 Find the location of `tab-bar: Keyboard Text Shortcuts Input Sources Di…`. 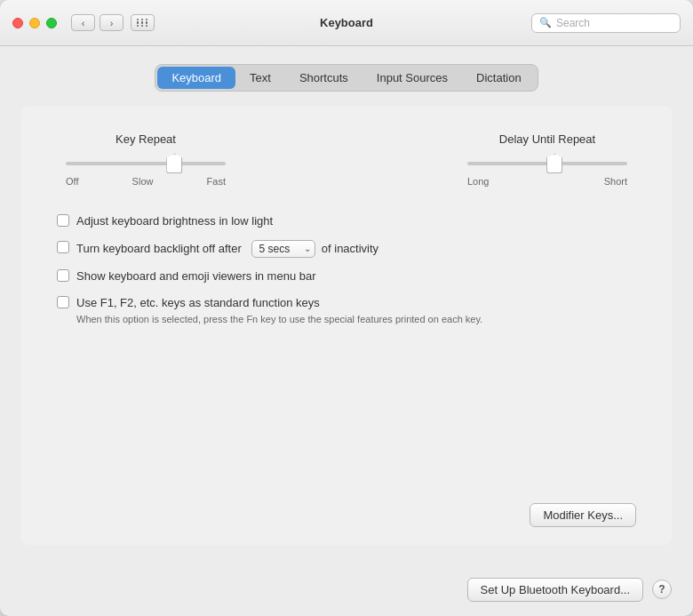

tab-bar: Keyboard Text Shortcuts Input Sources Di… is located at coordinates (346, 78).